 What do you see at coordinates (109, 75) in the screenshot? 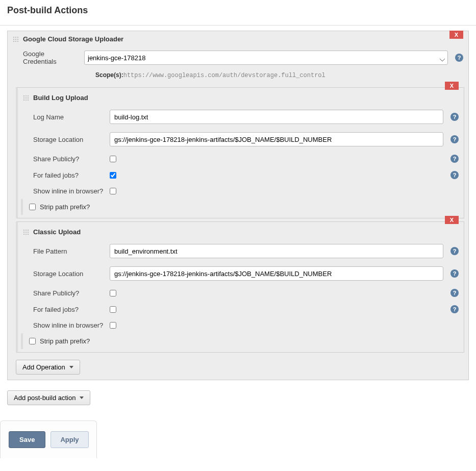
I see `scope-label: Scope(s):` at bounding box center [109, 75].